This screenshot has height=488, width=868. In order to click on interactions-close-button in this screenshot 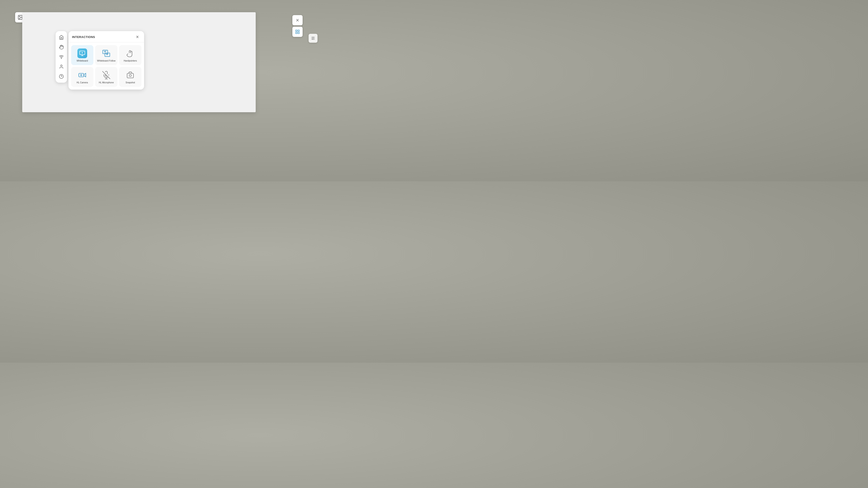, I will do `click(137, 37)`.